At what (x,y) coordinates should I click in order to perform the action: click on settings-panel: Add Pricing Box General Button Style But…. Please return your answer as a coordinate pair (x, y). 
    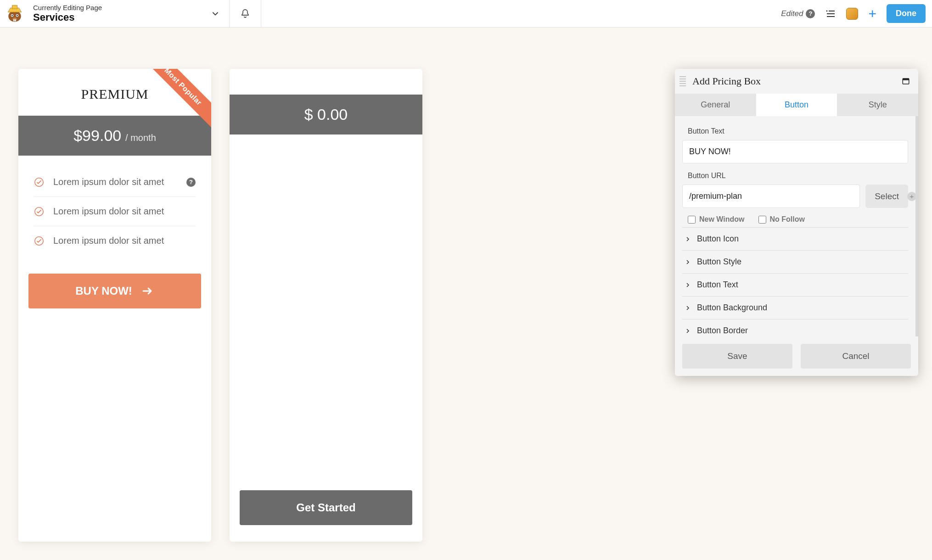
    Looking at the image, I should click on (797, 222).